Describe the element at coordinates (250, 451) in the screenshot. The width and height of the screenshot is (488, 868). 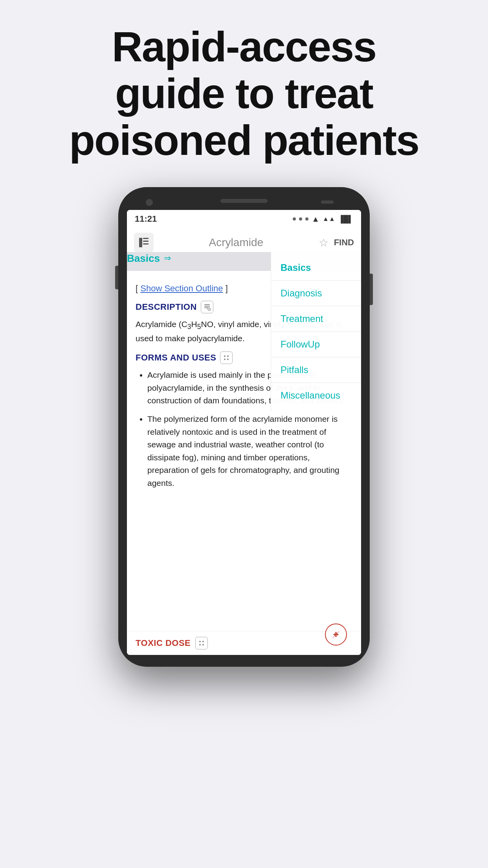
I see `list-item: The polymerized form of the acrylamide m…` at that location.